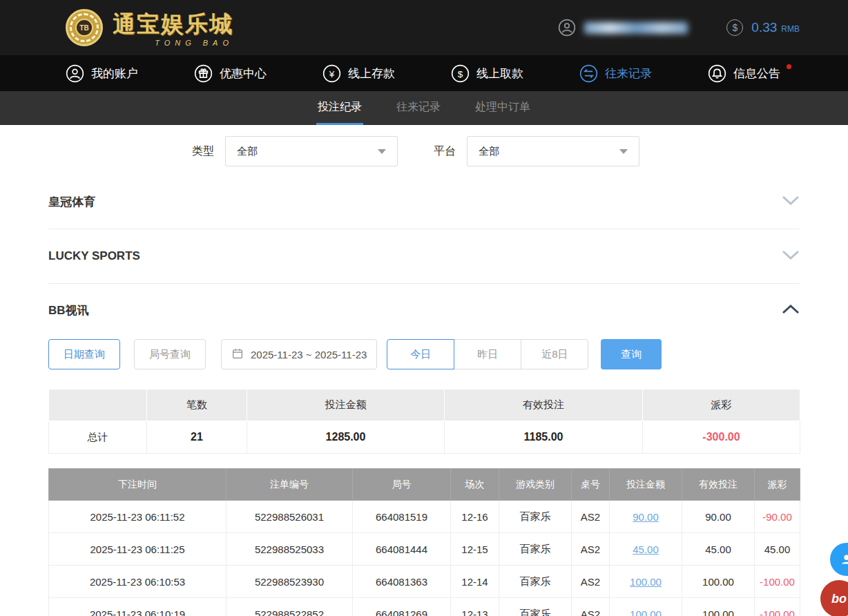  I want to click on bet-amount-link: 90.00, so click(646, 517).